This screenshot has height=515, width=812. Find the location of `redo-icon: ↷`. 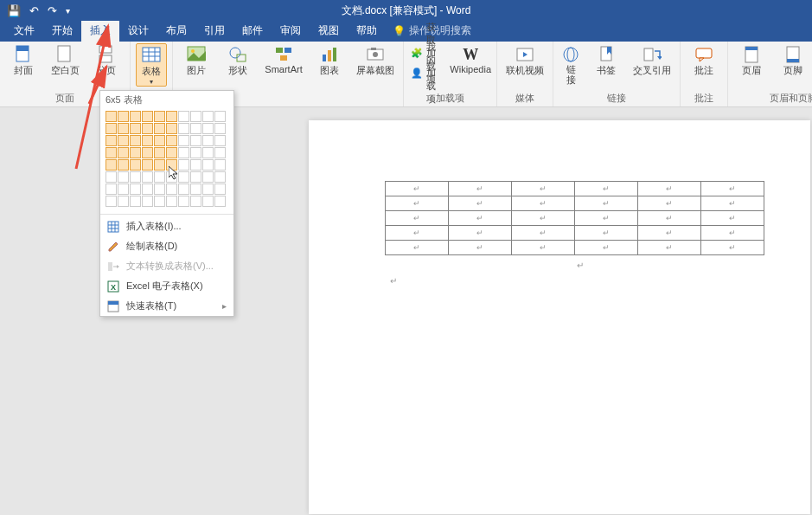

redo-icon: ↷ is located at coordinates (52, 10).